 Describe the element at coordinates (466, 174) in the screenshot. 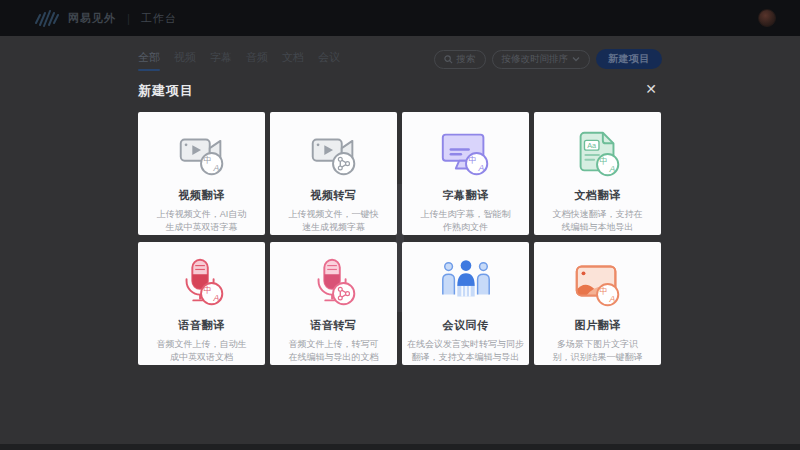

I see `card-subtitle-translate: 中 A 字幕翻译 上传生肉字幕，智能制 作熟肉文件` at that location.